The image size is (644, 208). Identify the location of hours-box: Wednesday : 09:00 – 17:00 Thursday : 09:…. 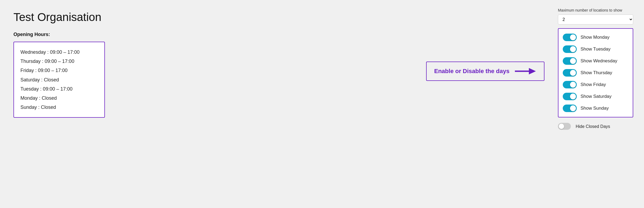
(59, 80).